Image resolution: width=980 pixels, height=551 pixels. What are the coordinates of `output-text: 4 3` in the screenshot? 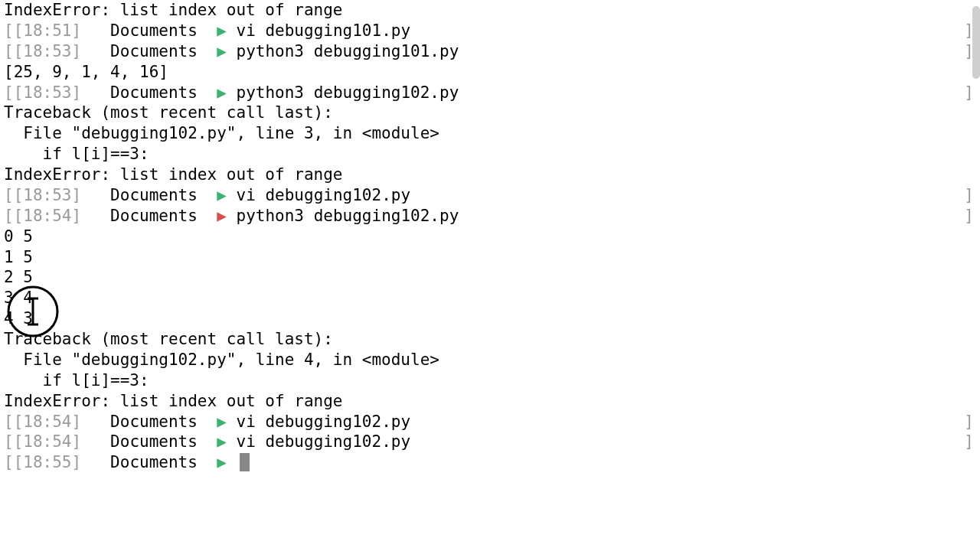 It's located at (18, 318).